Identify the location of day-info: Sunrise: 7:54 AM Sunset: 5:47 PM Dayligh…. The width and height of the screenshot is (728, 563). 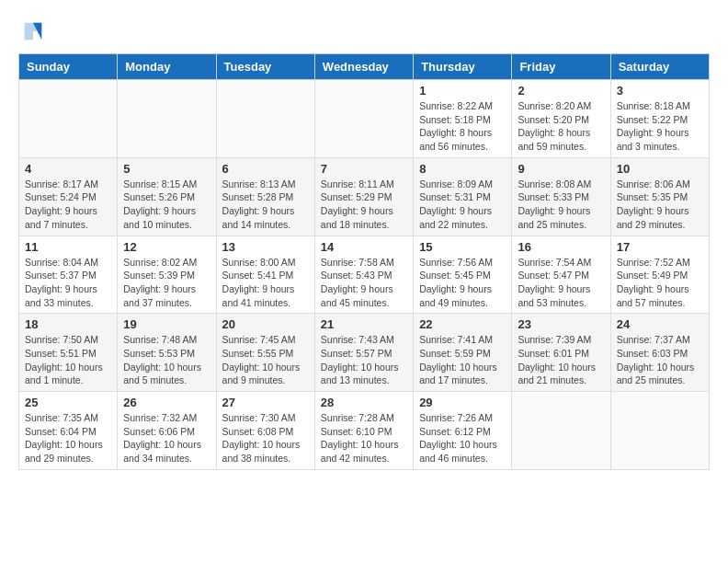
(561, 283).